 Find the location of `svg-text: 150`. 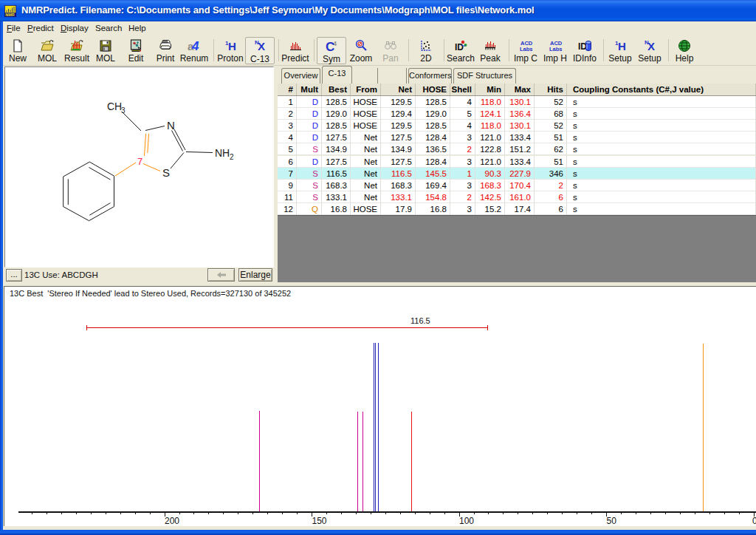

svg-text: 150 is located at coordinates (320, 521).